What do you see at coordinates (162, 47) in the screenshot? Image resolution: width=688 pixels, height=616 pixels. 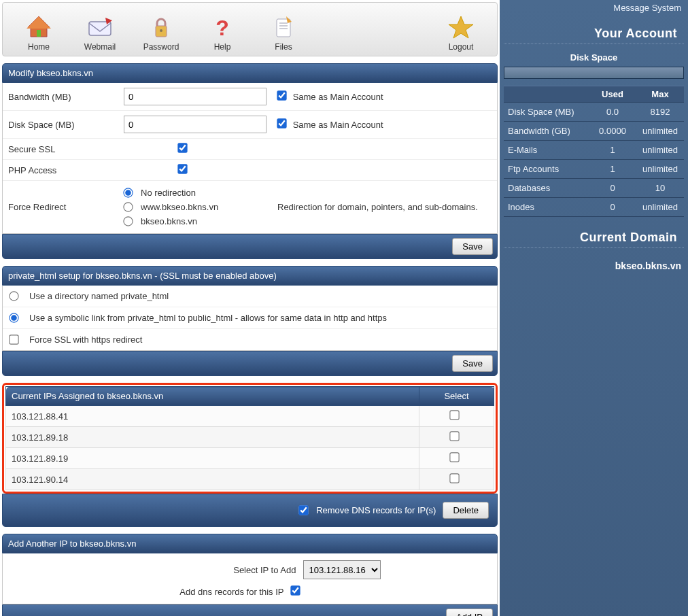 I see `toolbar-password-label: Password` at bounding box center [162, 47].